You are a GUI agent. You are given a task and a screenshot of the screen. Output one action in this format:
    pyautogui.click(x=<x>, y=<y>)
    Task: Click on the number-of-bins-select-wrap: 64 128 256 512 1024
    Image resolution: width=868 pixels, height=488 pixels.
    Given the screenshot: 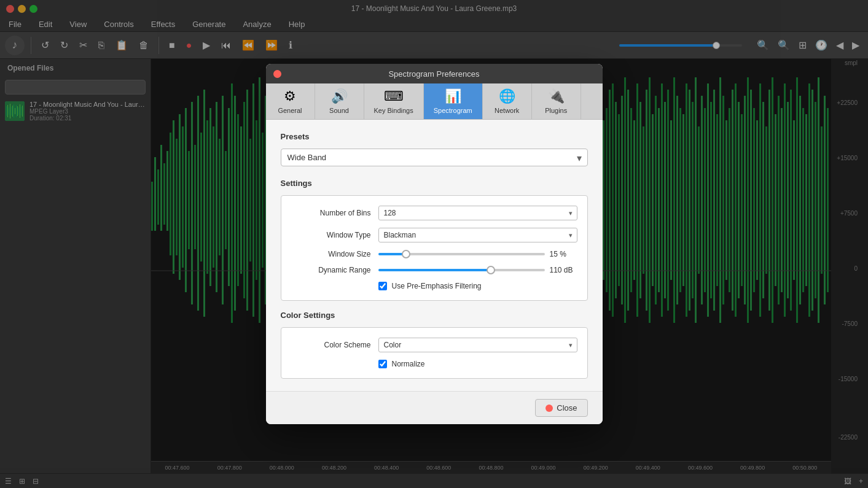 What is the action you would take?
    pyautogui.click(x=478, y=213)
    